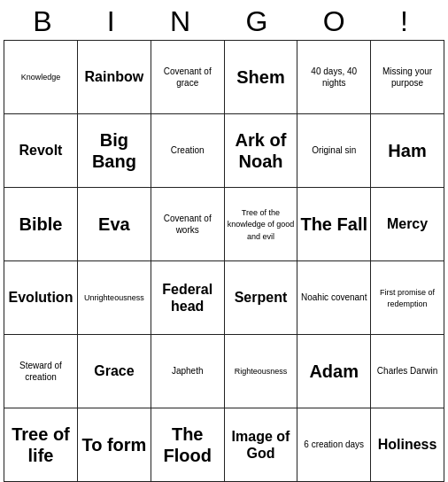 This screenshot has width=448, height=482. Describe the element at coordinates (46, 21) in the screenshot. I see `title-letter-b: B` at that location.